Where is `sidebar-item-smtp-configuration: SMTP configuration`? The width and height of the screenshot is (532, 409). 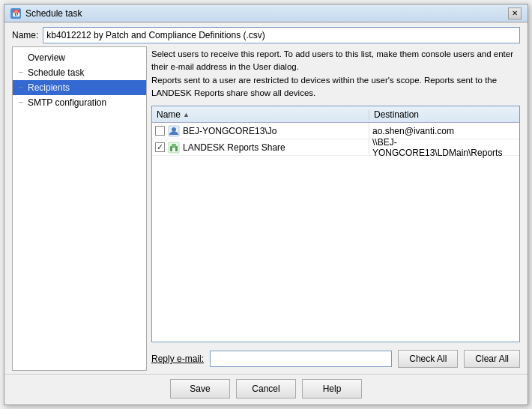 sidebar-item-smtp-configuration: SMTP configuration is located at coordinates (79, 103).